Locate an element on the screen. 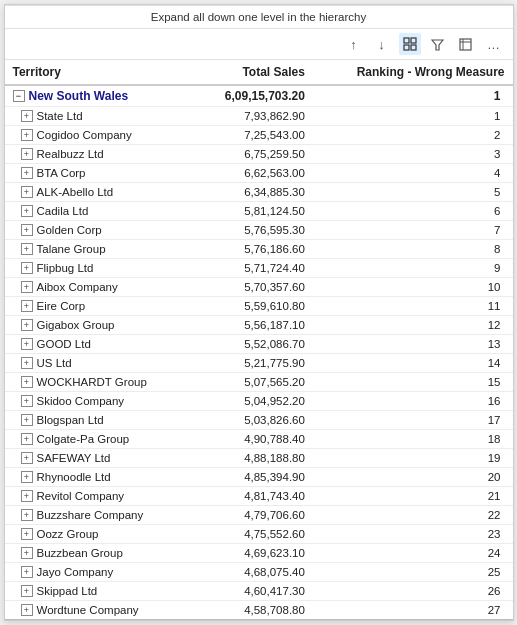  ranking-cell: 22 is located at coordinates (413, 516).